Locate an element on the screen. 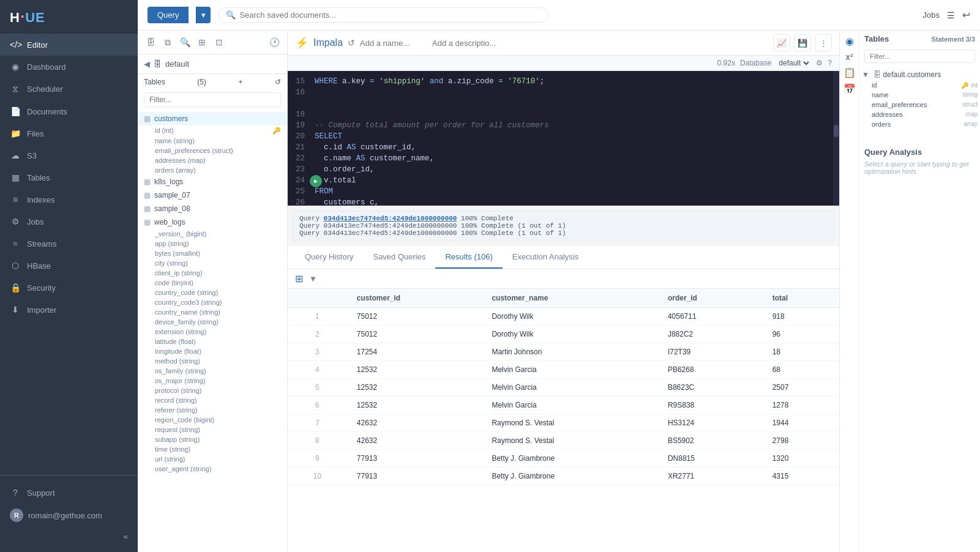 The width and height of the screenshot is (980, 552). code-editor: 15 16 18 19 20 21 22 23 24 25 26 27 28 is located at coordinates (563, 138).